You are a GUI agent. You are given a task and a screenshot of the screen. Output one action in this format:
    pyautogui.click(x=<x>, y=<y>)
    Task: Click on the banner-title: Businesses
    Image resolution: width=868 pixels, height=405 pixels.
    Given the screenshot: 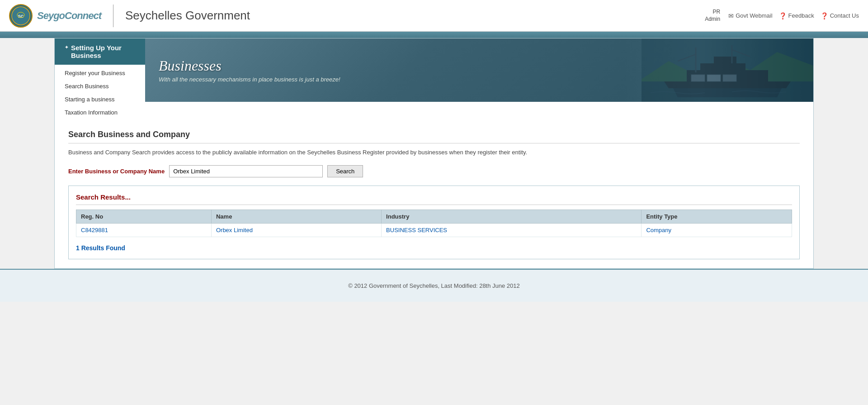 What is the action you would take?
    pyautogui.click(x=250, y=66)
    